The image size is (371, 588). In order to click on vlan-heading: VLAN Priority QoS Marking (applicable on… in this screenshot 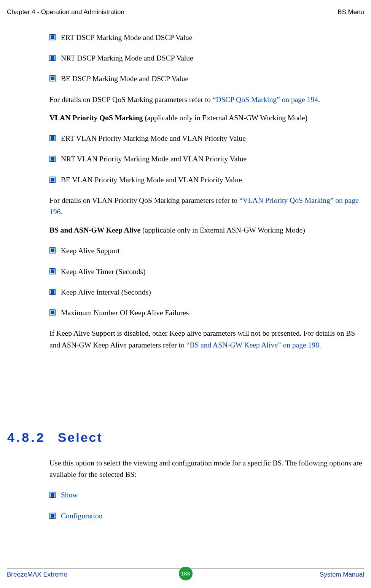, I will do `click(207, 118)`.